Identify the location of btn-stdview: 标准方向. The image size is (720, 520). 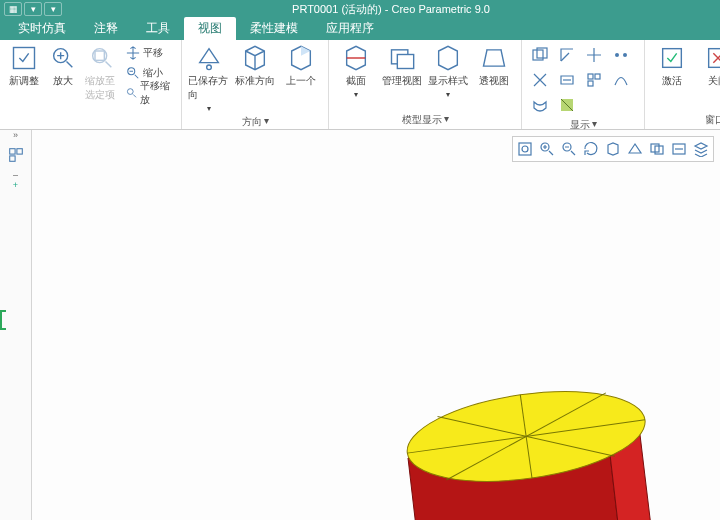
(255, 66).